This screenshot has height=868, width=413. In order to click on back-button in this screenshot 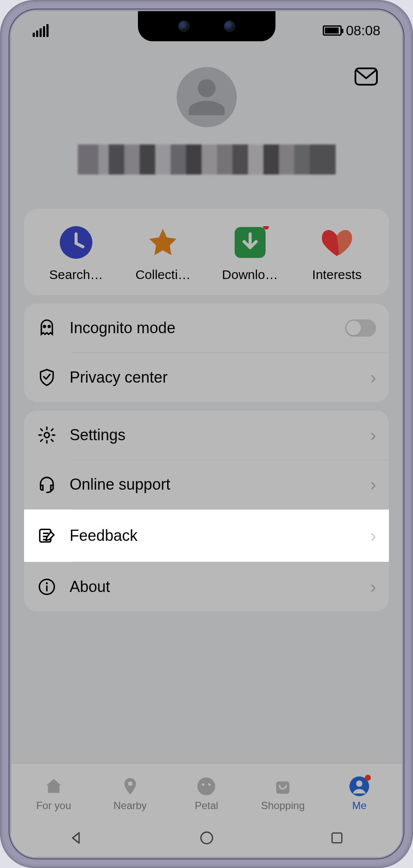, I will do `click(76, 838)`.